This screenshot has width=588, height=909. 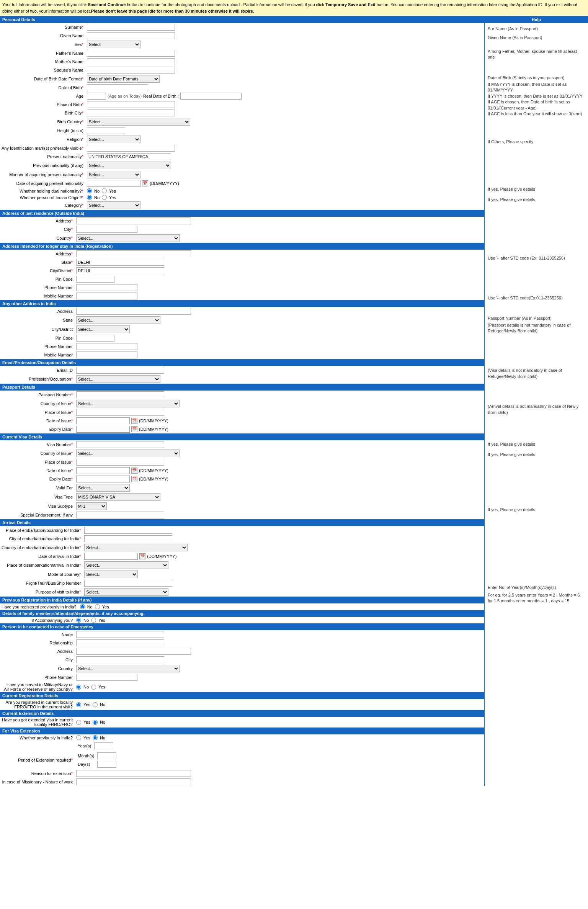 What do you see at coordinates (134, 773) in the screenshot?
I see `reason-ext-input` at bounding box center [134, 773].